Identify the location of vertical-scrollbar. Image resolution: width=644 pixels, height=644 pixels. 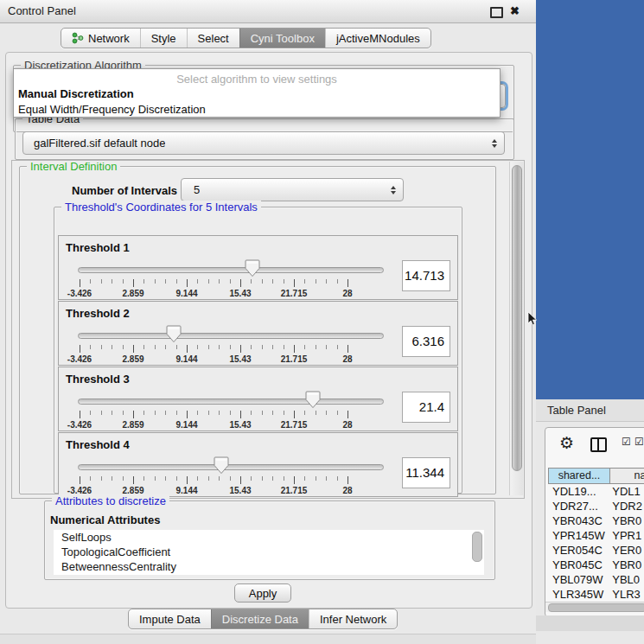
(516, 328).